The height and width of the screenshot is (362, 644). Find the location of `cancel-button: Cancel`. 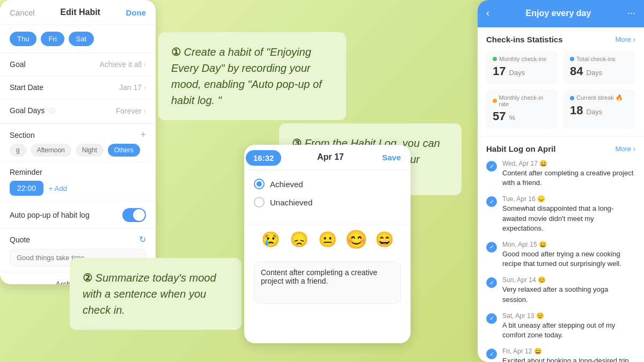

cancel-button: Cancel is located at coordinates (23, 13).